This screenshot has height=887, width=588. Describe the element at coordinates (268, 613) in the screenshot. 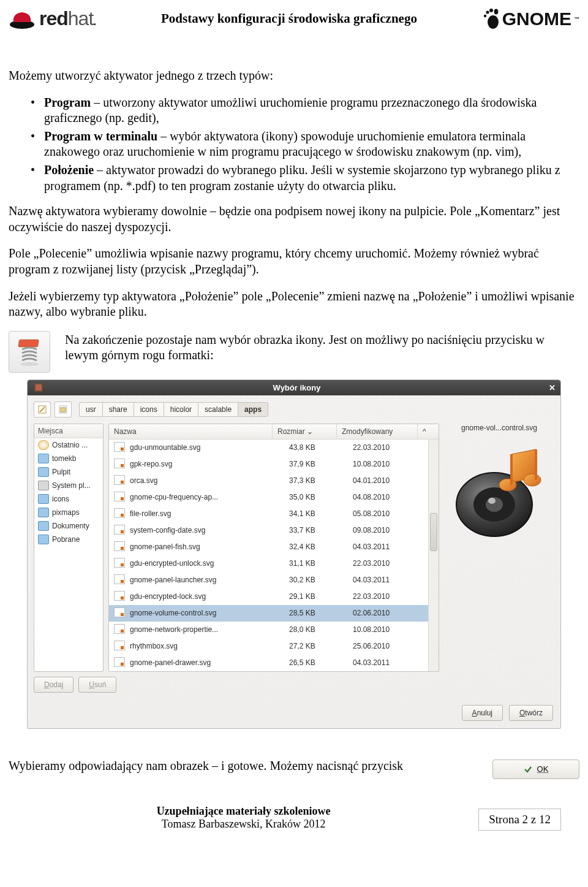

I see `file-row: gnome-volume-control.svg28,5 KB02.06.201…` at that location.